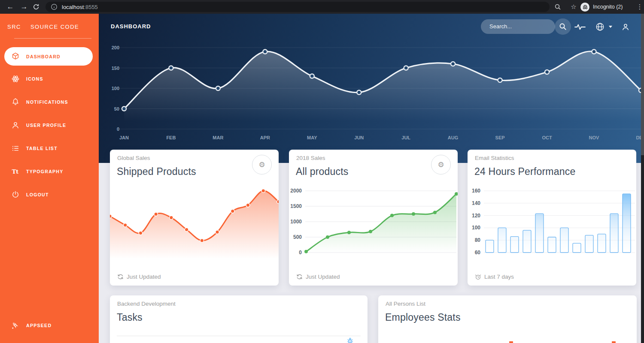 Image resolution: width=644 pixels, height=343 pixels. Describe the element at coordinates (46, 125) in the screenshot. I see `sidebar-item-label: USER PROFILE` at that location.